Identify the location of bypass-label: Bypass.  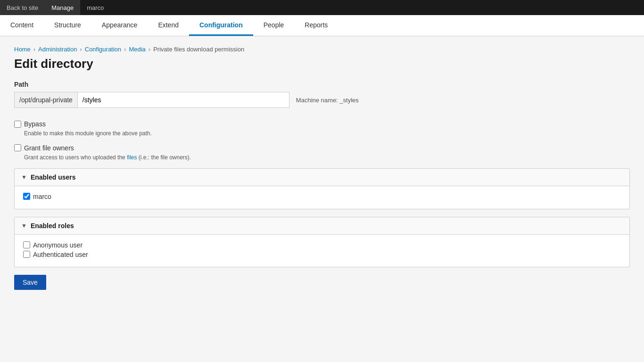
(322, 124).